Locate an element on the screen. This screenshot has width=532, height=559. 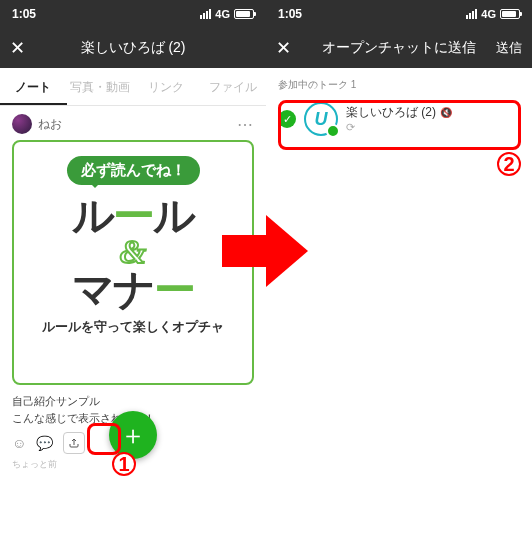
callout-number-1: 1 is located at coordinates (124, 464).